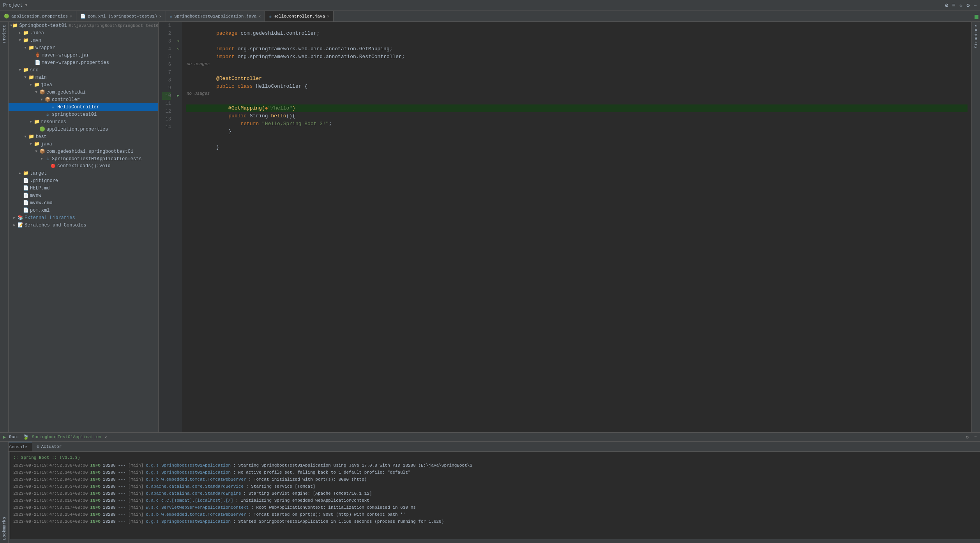 The image size is (980, 543). I want to click on structure-label: Structure, so click(976, 37).